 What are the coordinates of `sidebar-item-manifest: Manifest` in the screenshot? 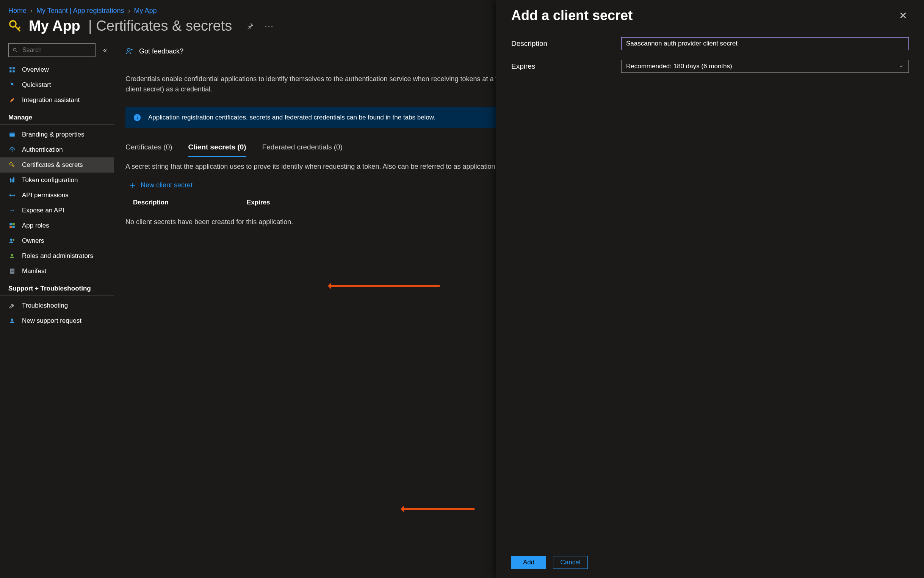 It's located at (57, 271).